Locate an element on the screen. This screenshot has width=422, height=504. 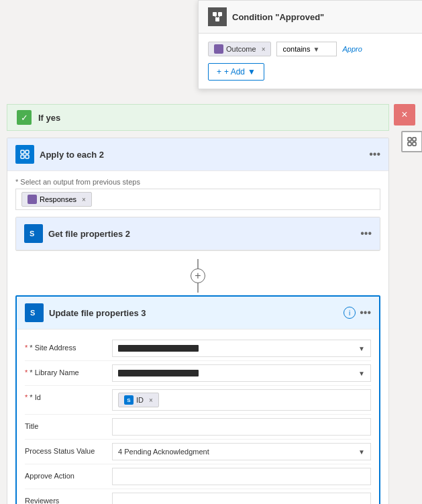
apply-to-each-icon is located at coordinates (25, 154).